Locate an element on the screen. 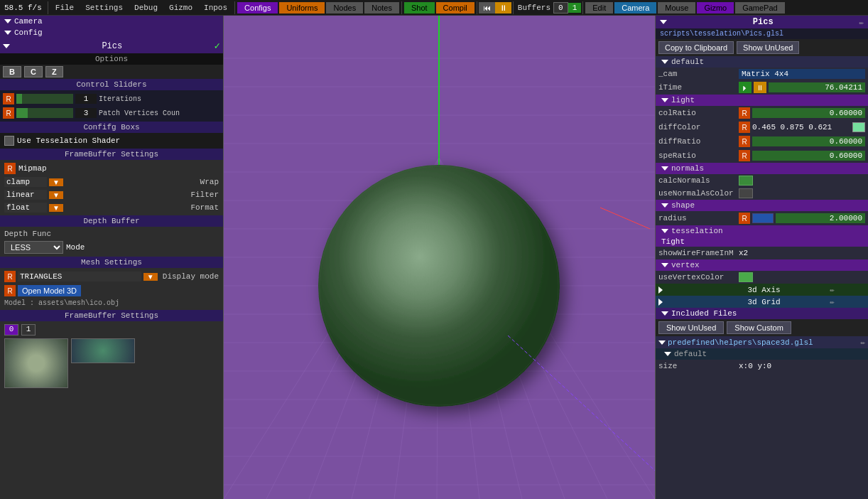 The width and height of the screenshot is (868, 499). itime-play-btn: ⏵ is located at coordinates (745, 87).